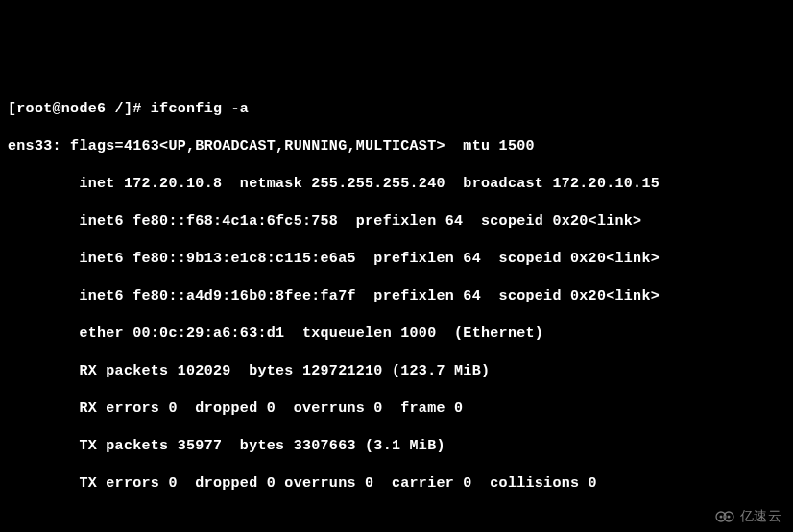  What do you see at coordinates (749, 516) in the screenshot?
I see `watermark: 亿速云` at bounding box center [749, 516].